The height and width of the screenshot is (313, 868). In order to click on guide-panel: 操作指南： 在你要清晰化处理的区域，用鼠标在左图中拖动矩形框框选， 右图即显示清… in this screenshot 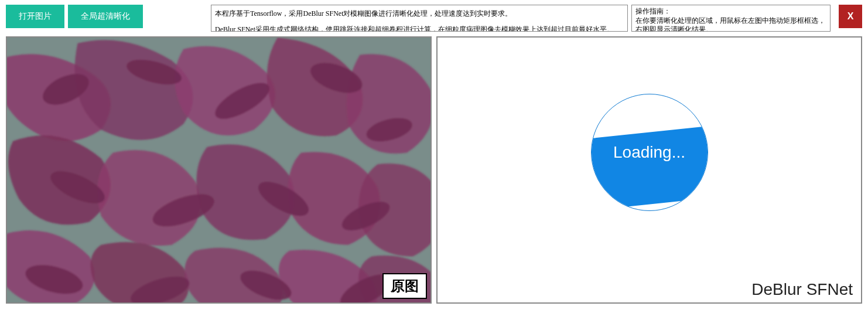, I will do `click(731, 18)`.